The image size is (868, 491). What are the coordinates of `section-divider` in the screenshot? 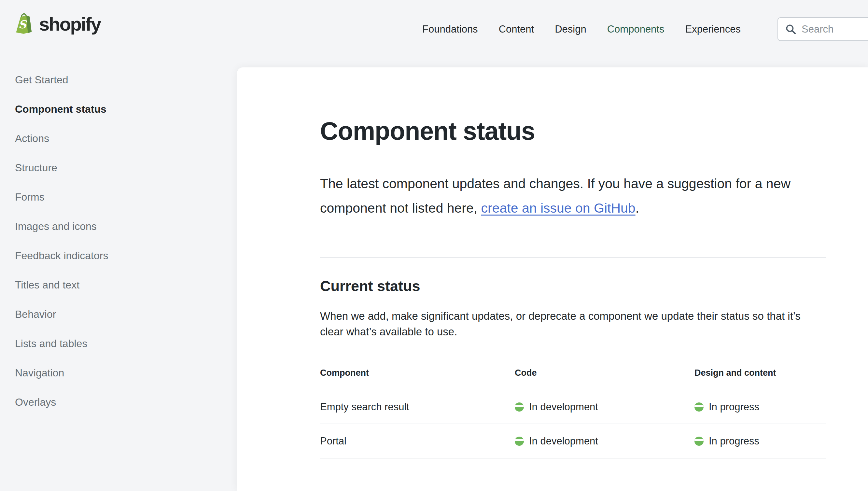 It's located at (573, 257).